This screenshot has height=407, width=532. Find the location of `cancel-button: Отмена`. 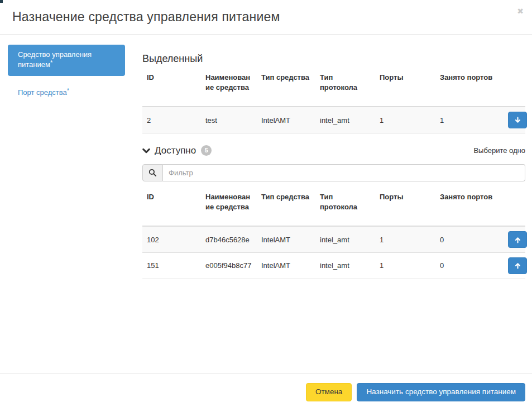

cancel-button: Отмена is located at coordinates (329, 392).